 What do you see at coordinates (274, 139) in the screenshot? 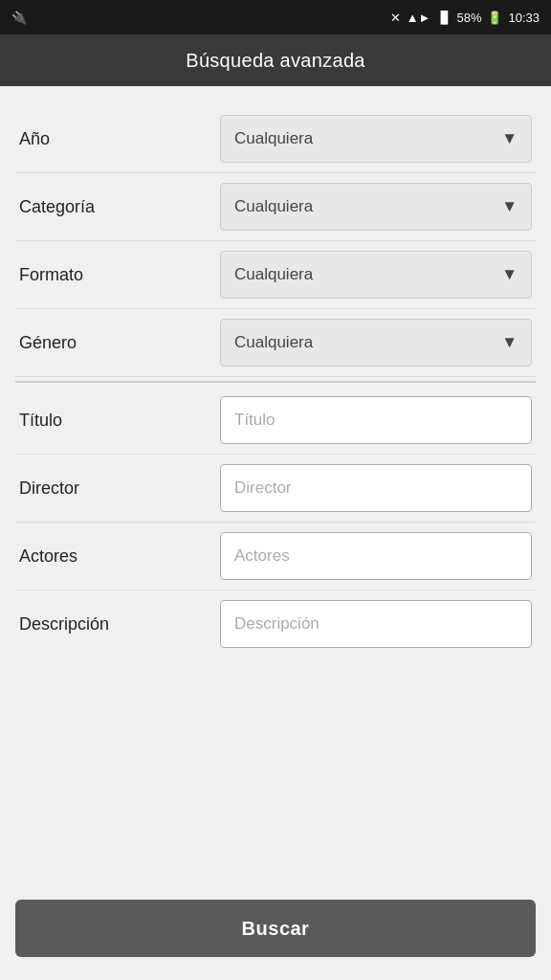
I see `dropdown-año-value: Cualquiera` at bounding box center [274, 139].